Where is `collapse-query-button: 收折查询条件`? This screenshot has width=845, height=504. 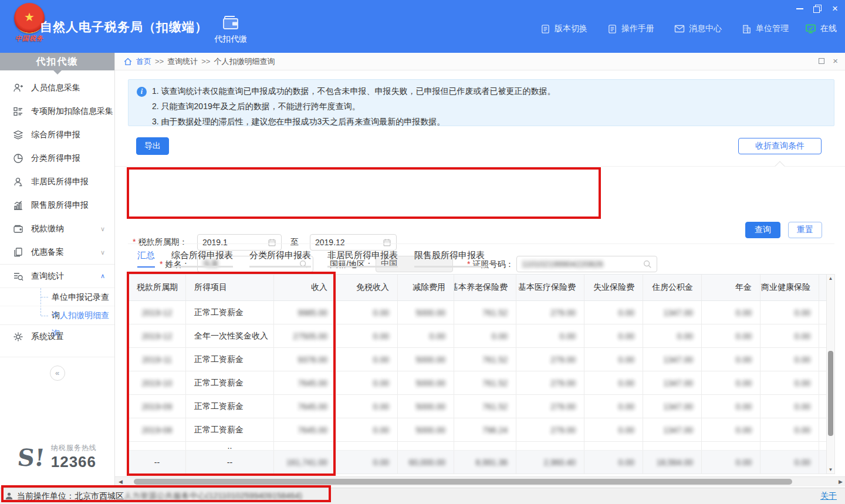 collapse-query-button: 收折查询条件 is located at coordinates (780, 146).